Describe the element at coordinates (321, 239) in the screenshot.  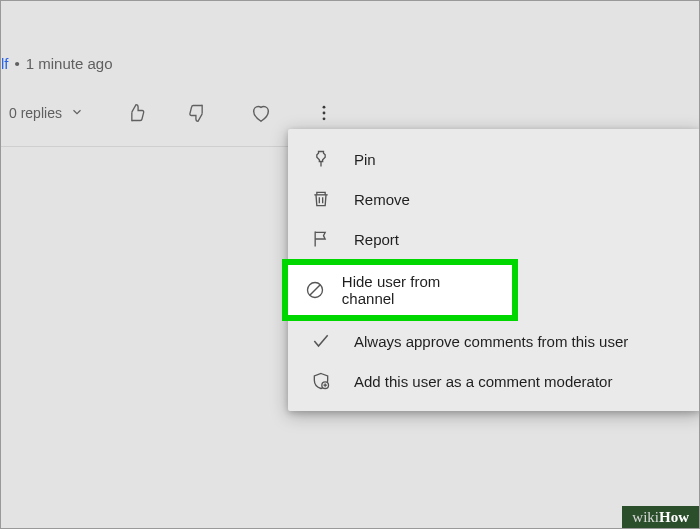
I see `flag-icon` at that location.